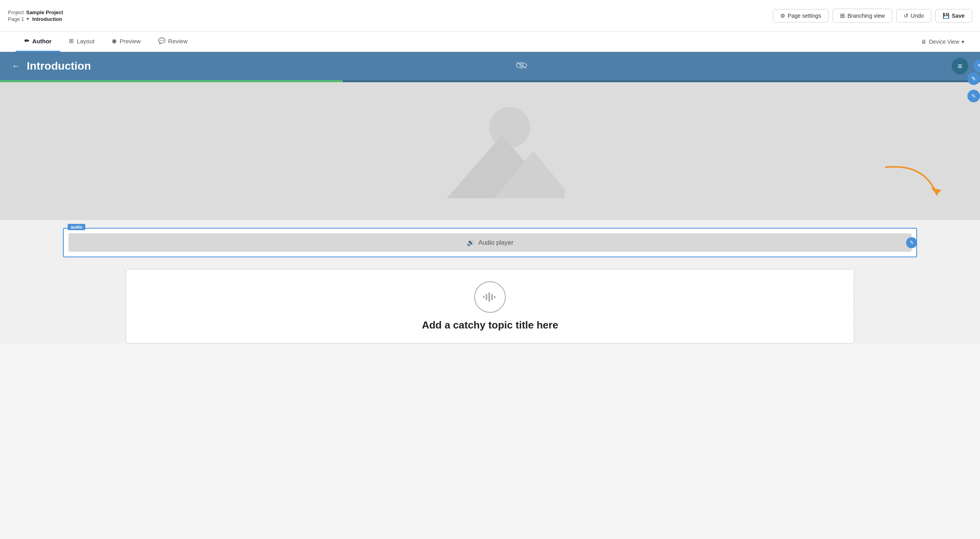 The image size is (980, 539). I want to click on waveform-icon-circle, so click(490, 297).